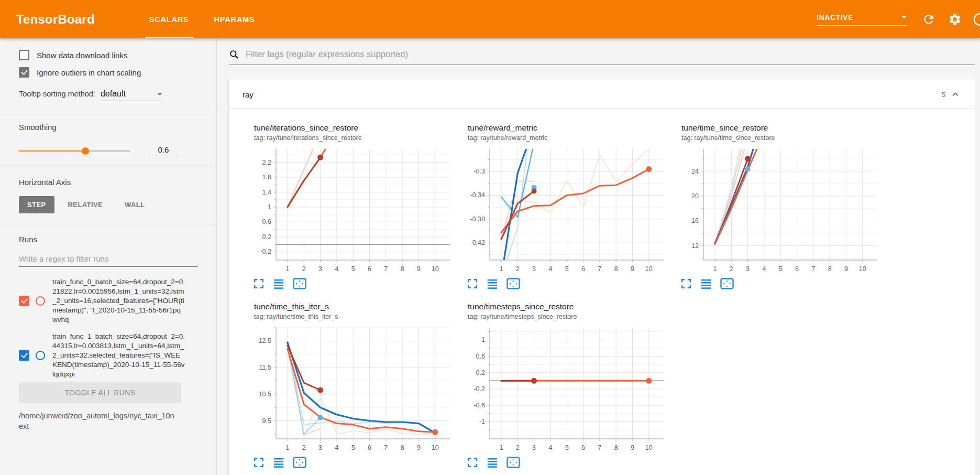 Image resolution: width=980 pixels, height=475 pixels. What do you see at coordinates (976, 19) in the screenshot?
I see `help-button` at bounding box center [976, 19].